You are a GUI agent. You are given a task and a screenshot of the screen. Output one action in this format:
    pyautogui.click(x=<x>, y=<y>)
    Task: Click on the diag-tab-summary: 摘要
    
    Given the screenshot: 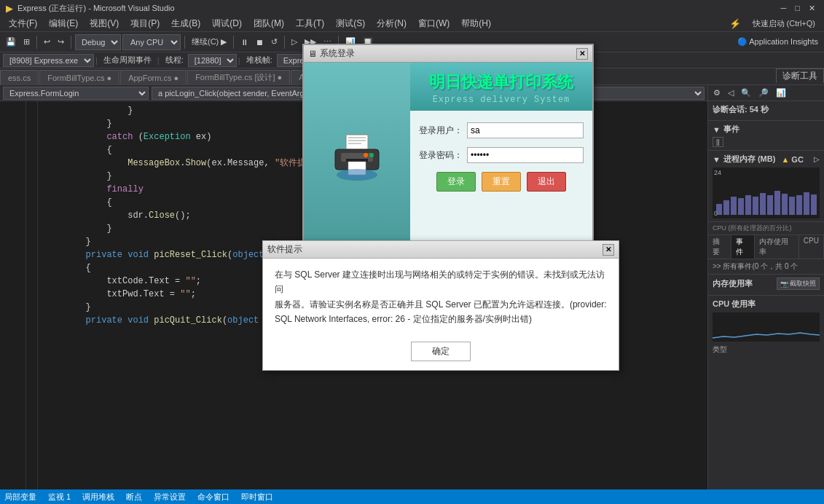 What is the action you would take?
    pyautogui.click(x=720, y=247)
    